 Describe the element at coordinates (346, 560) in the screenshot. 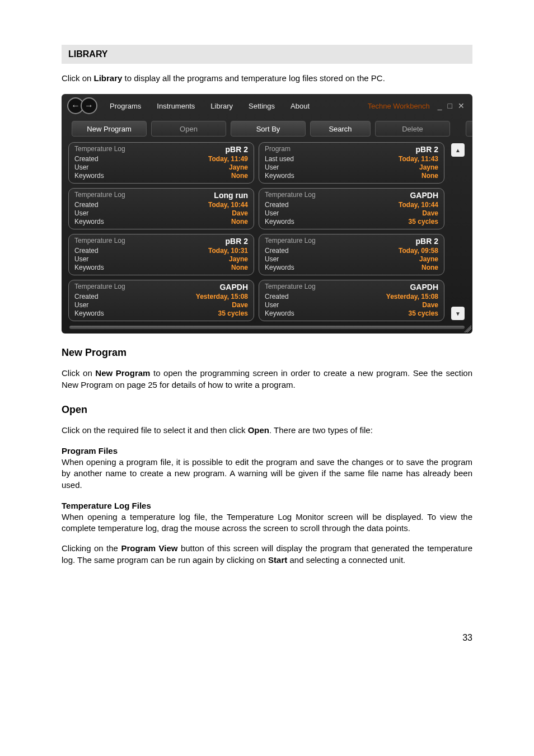

I see `text: and selecting a connected unit.` at that location.